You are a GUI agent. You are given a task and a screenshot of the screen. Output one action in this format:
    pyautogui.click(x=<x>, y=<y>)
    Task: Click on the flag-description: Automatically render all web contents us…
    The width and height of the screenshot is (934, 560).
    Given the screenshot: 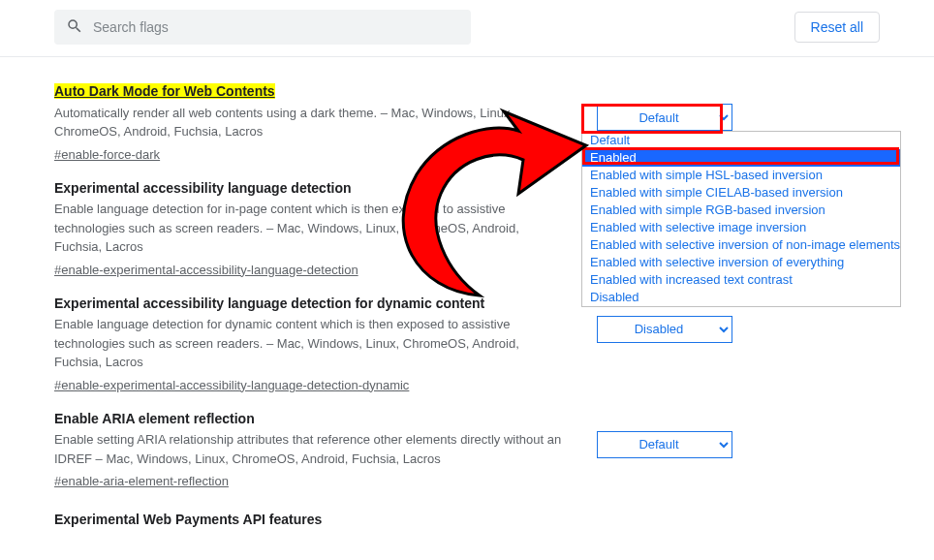 What is the action you would take?
    pyautogui.click(x=311, y=122)
    